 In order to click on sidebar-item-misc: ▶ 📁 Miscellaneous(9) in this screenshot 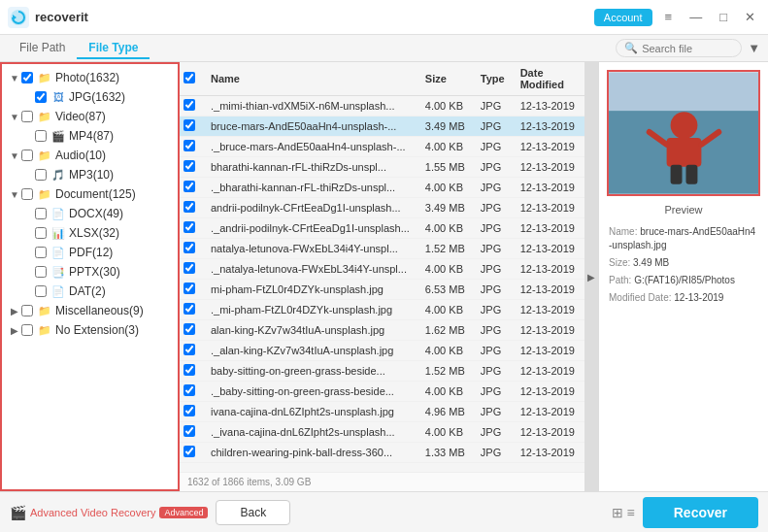, I will do `click(89, 311)`.